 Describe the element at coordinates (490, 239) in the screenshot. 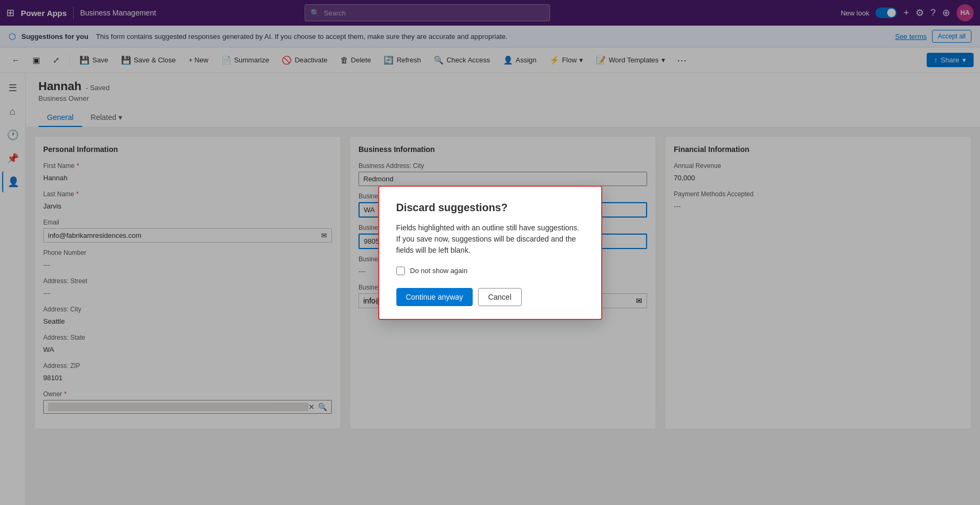

I see `modal-body: Fields highlighted with an outline still…` at that location.